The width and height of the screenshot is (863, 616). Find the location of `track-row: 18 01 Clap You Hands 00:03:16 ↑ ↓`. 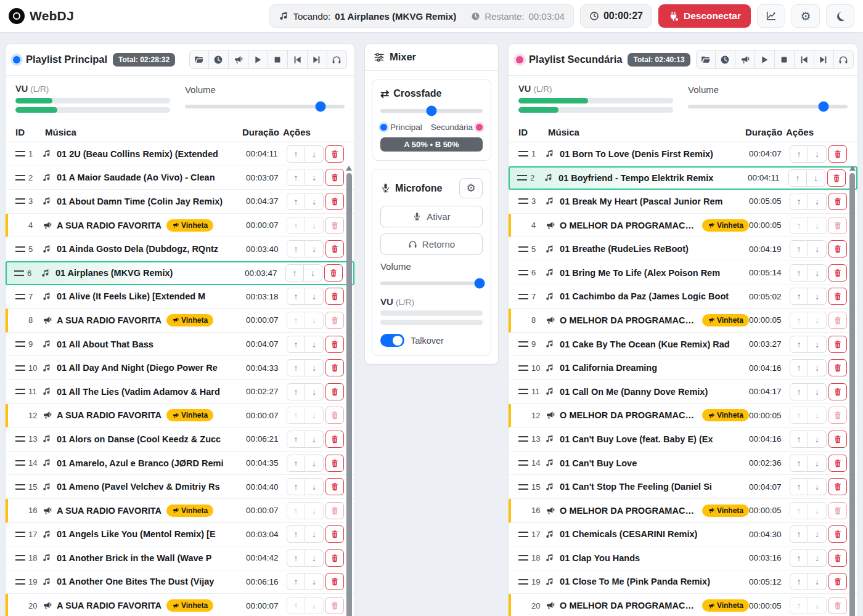

track-row: 18 01 Clap You Hands 00:03:16 ↑ ↓ is located at coordinates (683, 558).